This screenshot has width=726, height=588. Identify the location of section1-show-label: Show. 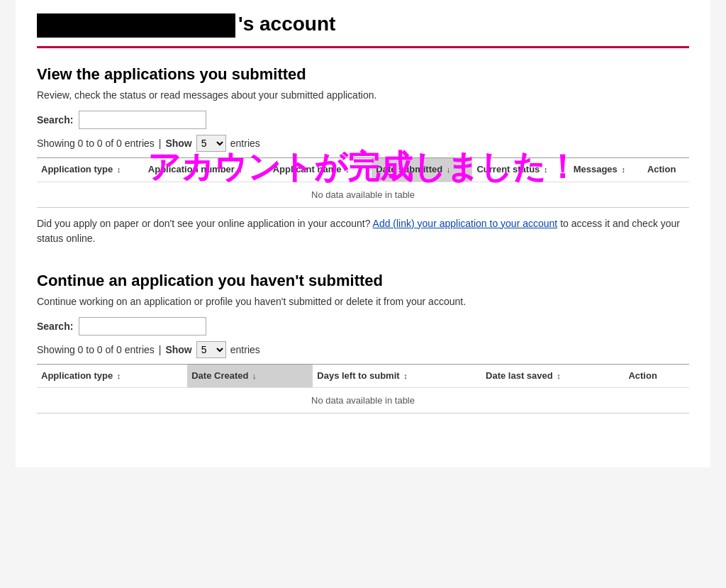
(179, 143).